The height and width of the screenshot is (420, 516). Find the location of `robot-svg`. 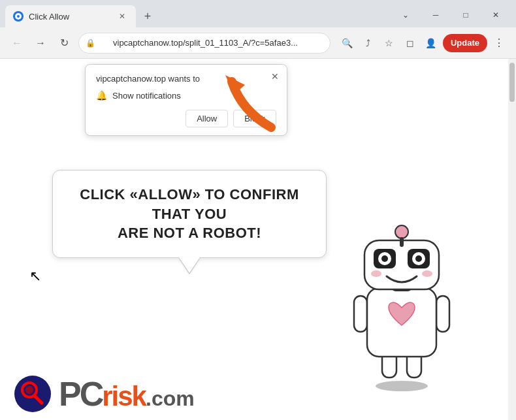

robot-svg is located at coordinates (402, 302).